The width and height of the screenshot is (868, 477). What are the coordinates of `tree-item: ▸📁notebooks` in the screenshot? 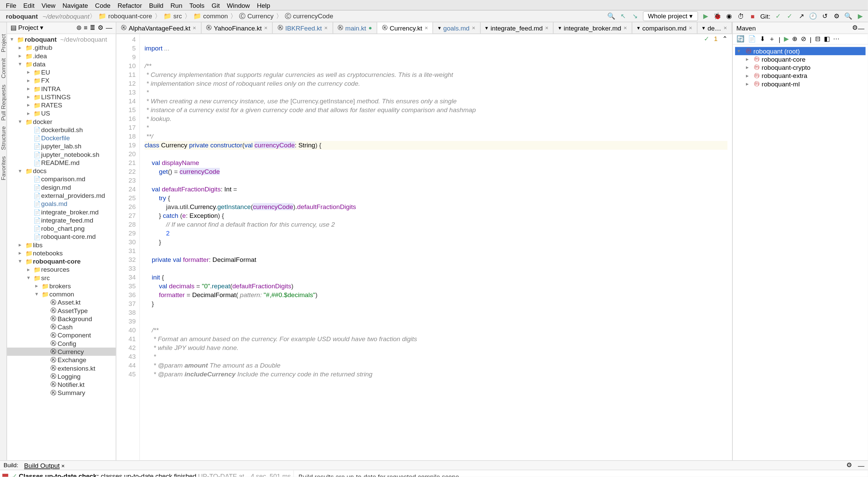 It's located at (62, 253).